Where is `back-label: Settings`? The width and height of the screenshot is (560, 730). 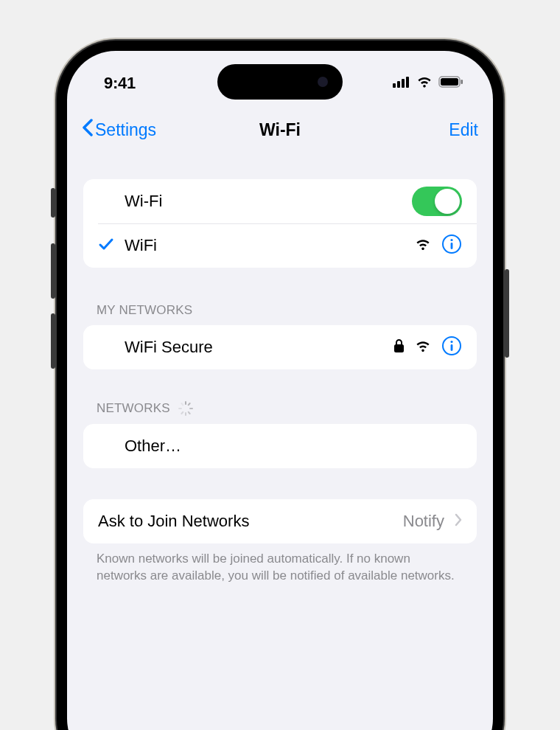
back-label: Settings is located at coordinates (125, 130).